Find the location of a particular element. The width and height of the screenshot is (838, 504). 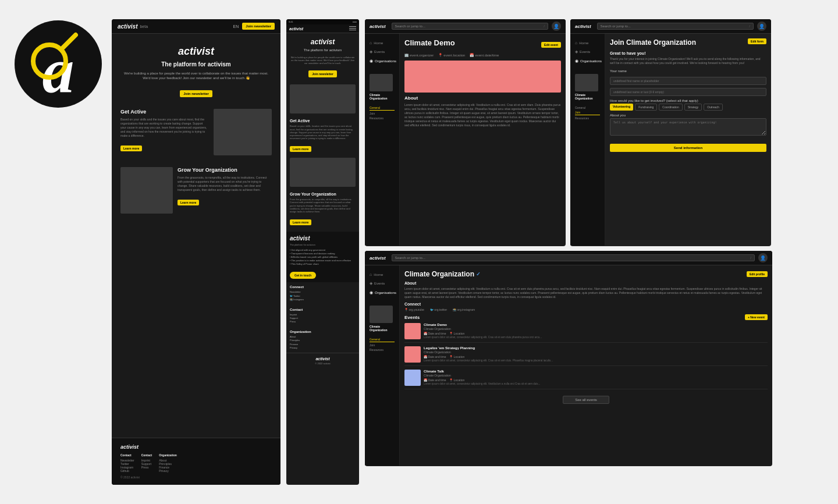

tab-general: General is located at coordinates (382, 108).